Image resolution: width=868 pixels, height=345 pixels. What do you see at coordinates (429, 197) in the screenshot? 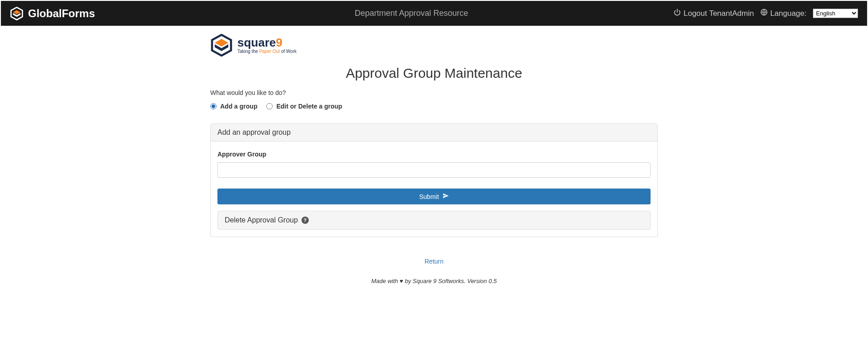
I see `submit-label: Submit` at bounding box center [429, 197].